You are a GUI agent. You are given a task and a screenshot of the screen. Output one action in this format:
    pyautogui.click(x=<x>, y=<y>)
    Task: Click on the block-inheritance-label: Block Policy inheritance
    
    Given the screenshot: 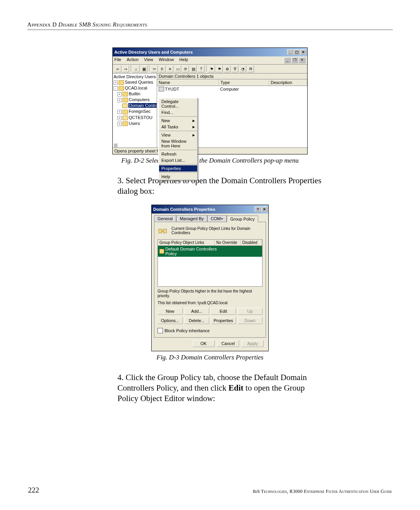 What is the action you would take?
    pyautogui.click(x=187, y=331)
    